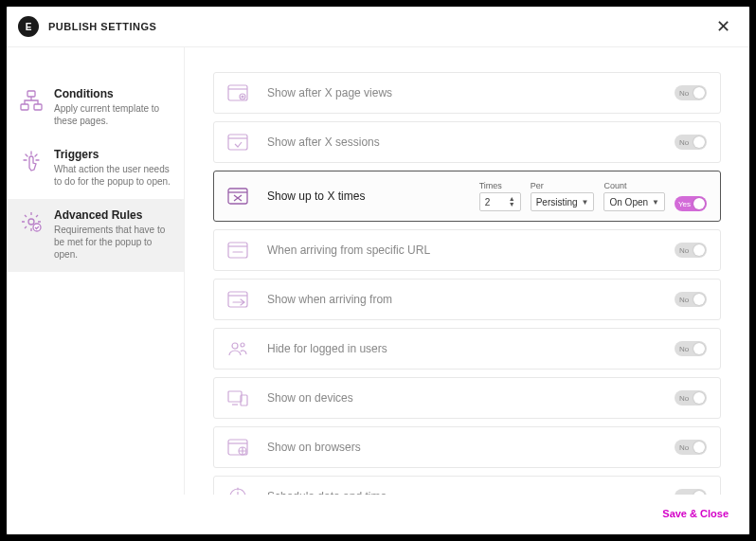 The image size is (756, 541). Describe the element at coordinates (691, 299) in the screenshot. I see `toggle-arriving-from: No` at that location.